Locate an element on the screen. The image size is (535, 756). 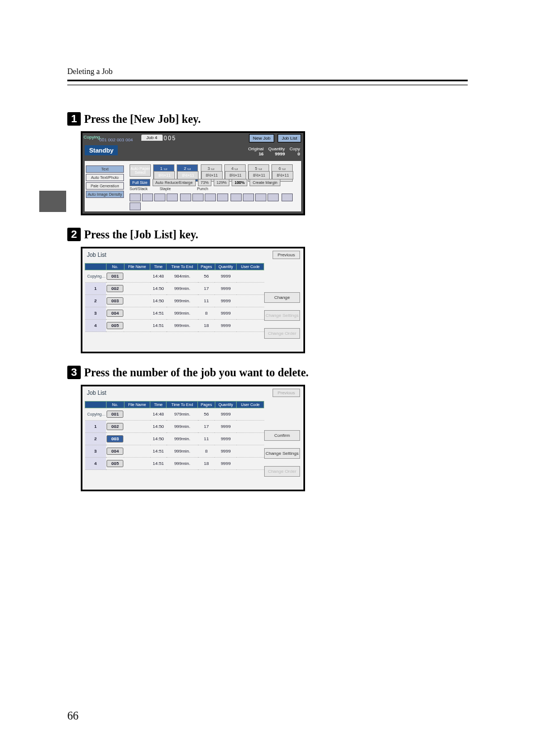
step-1: 1 Press the [New Job] key. is located at coordinates (268, 119).